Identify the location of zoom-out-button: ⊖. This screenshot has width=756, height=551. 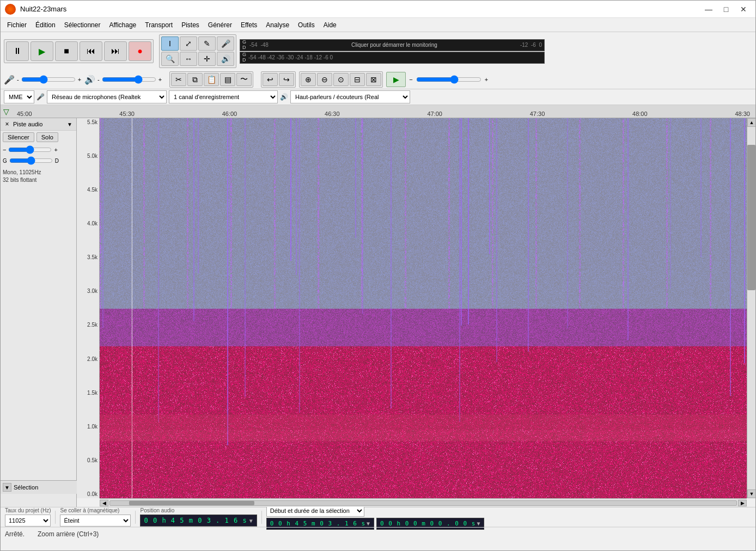
(325, 79).